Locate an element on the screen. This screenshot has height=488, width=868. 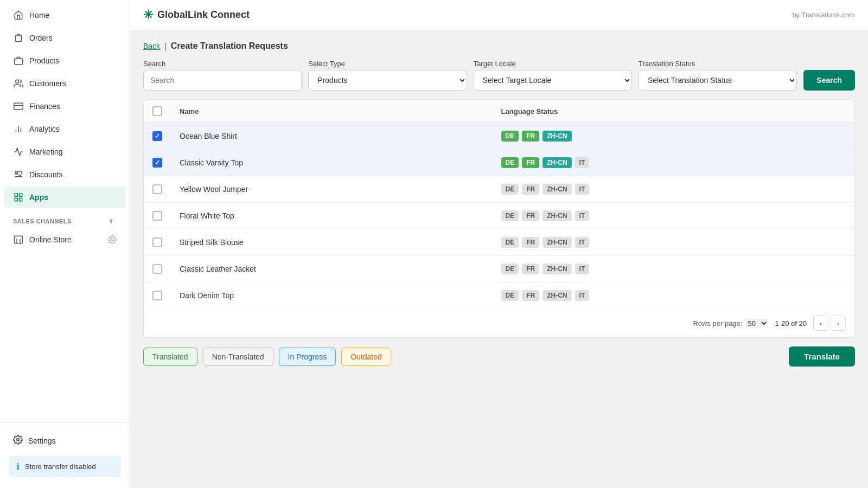
sidebar-item-marketing: Marketing is located at coordinates (65, 152).